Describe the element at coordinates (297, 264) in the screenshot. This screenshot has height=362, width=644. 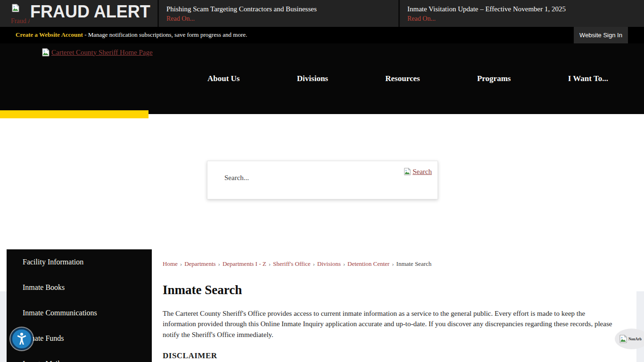
I see `breadcrumb: Home›Departments›Departments I - Z›Sheri…` at that location.